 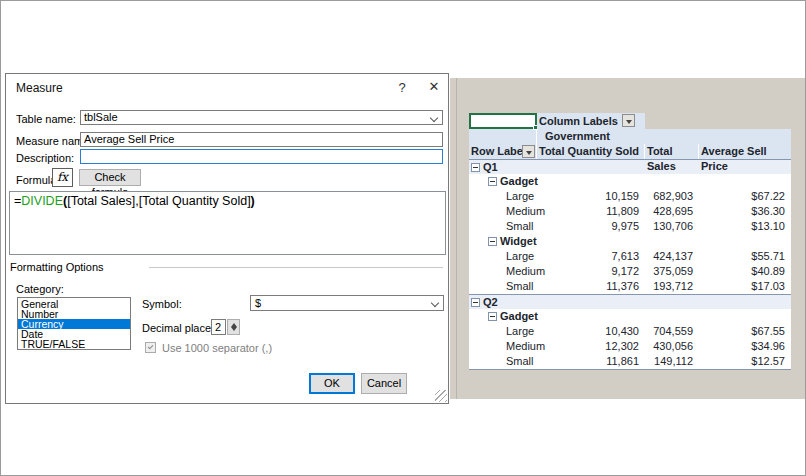 I want to click on value-cell: $40.89, so click(x=745, y=272).